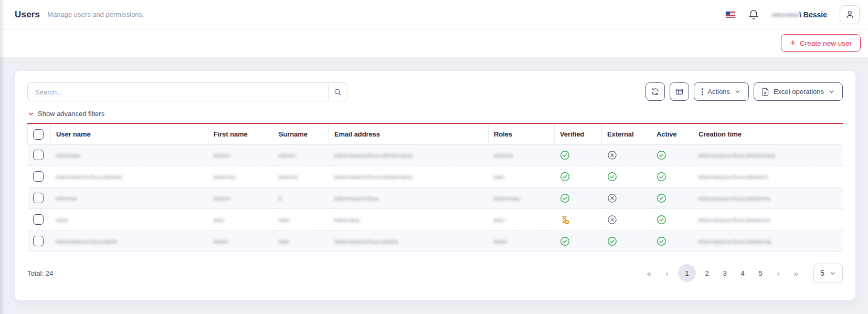 The height and width of the screenshot is (314, 868). Describe the element at coordinates (40, 273) in the screenshot. I see `total-count: Total: 24` at that location.